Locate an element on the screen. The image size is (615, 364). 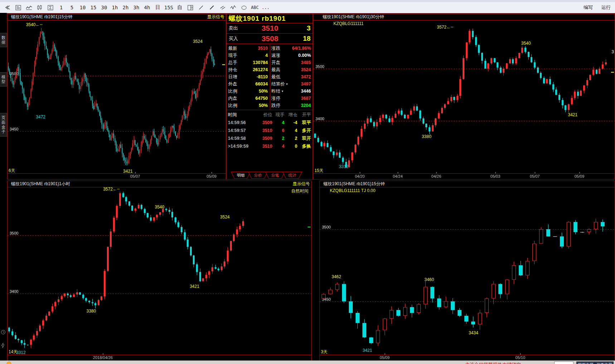
tick-row: 14:59:58350922双开 is located at coordinates (270, 138).